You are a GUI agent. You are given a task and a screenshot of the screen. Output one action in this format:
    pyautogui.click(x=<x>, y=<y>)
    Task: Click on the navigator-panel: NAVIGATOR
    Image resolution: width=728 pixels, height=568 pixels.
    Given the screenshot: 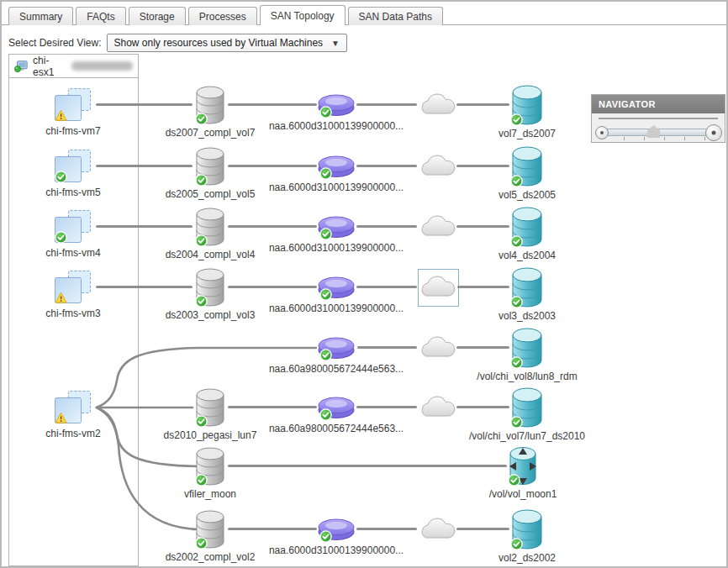 What is the action you would take?
    pyautogui.click(x=658, y=118)
    